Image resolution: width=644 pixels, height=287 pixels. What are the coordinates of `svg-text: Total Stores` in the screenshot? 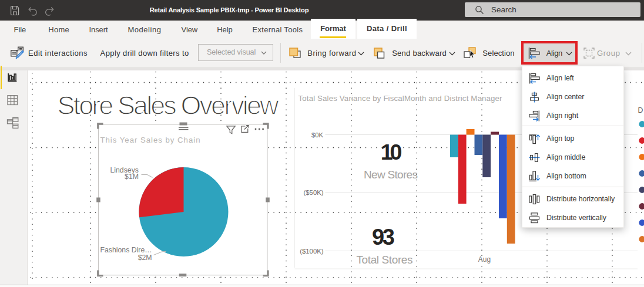 It's located at (385, 259).